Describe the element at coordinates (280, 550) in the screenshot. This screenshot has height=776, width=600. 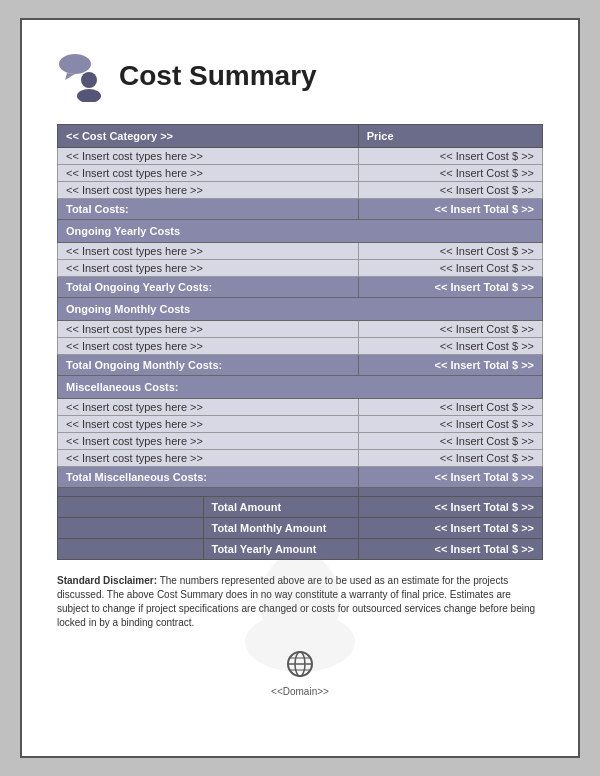
I see `summary-label-3: Total Yearly Amount` at that location.